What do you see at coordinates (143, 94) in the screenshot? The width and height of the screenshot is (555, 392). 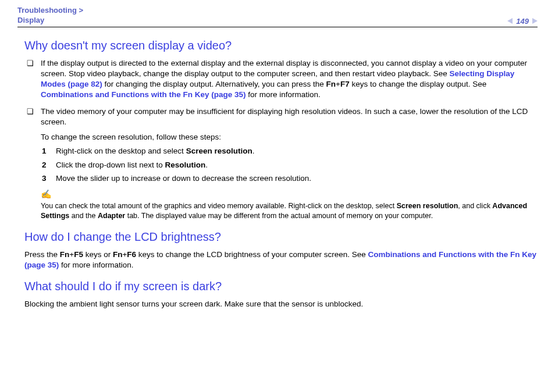 I see `link-fn-key-1: Combinations and Functions with the Fn K…` at bounding box center [143, 94].